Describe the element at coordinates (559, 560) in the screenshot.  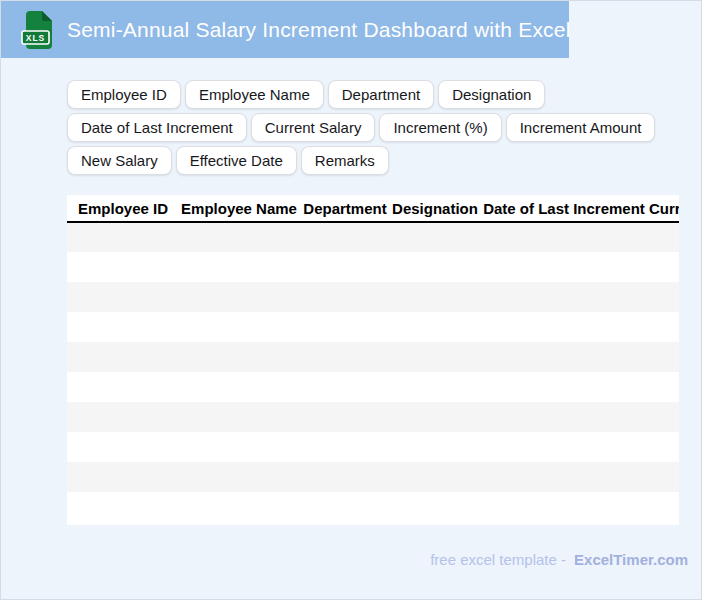
I see `footer: free excel template -ExcelTimer.com` at that location.